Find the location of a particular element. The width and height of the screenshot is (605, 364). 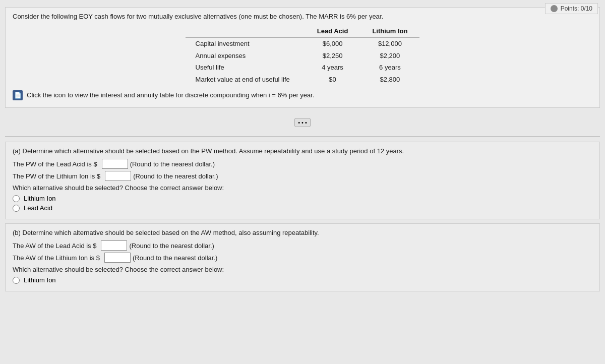

aw-lithium-hint: (Round to the nearest dollar.) is located at coordinates (175, 258).